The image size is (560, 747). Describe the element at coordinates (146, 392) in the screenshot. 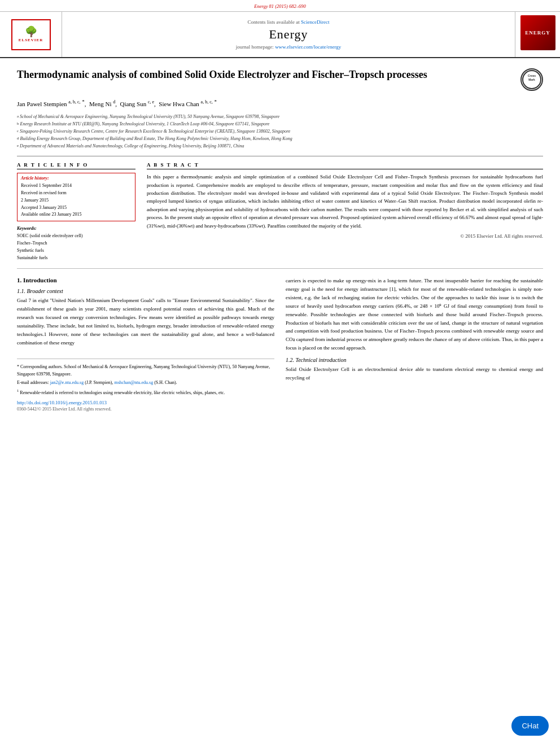

I see `footnote-renewable: 1 Renewable-related is referred to techn…` at that location.